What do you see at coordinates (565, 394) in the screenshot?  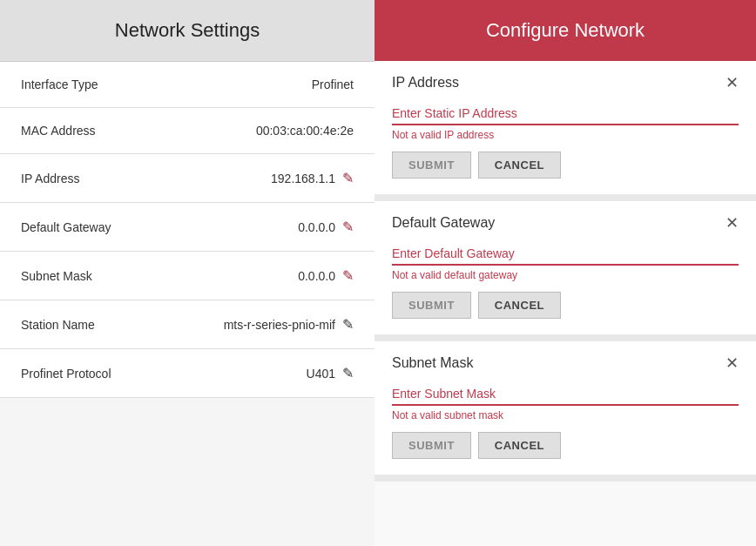 I see `subnet-mask-input` at bounding box center [565, 394].